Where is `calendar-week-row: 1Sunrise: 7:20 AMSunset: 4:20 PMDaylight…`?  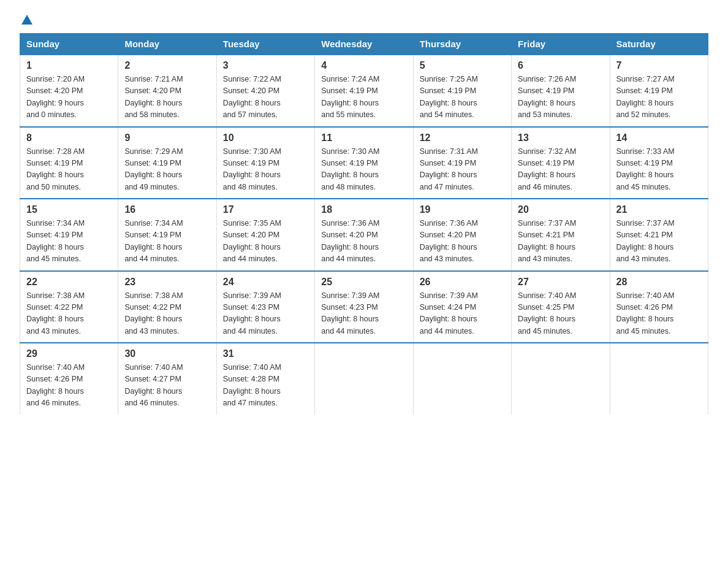 calendar-week-row: 1Sunrise: 7:20 AMSunset: 4:20 PMDaylight… is located at coordinates (364, 91).